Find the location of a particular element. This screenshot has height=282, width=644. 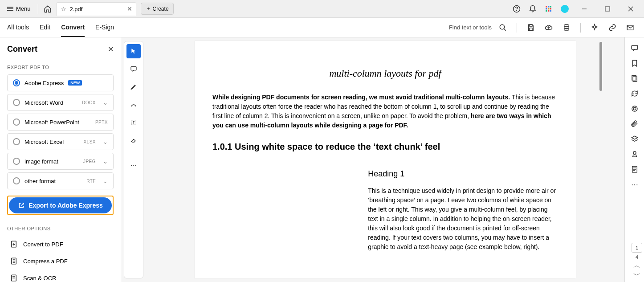

export-option-adobe-express: Adobe Express NEW is located at coordinates (61, 83).